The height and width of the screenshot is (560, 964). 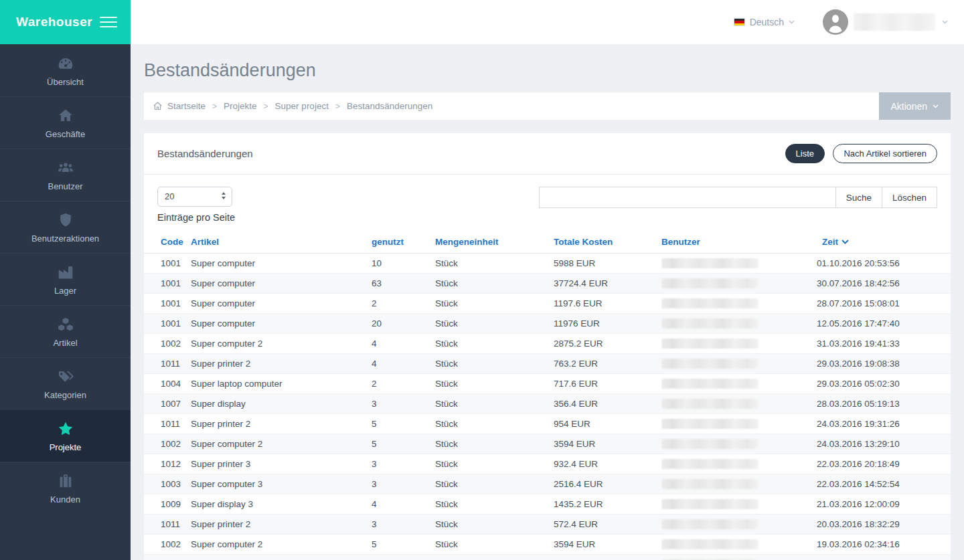 What do you see at coordinates (548, 544) in the screenshot?
I see `table-row: 1002 Super computer 2 5 Stück 3594 EUR 1…` at bounding box center [548, 544].